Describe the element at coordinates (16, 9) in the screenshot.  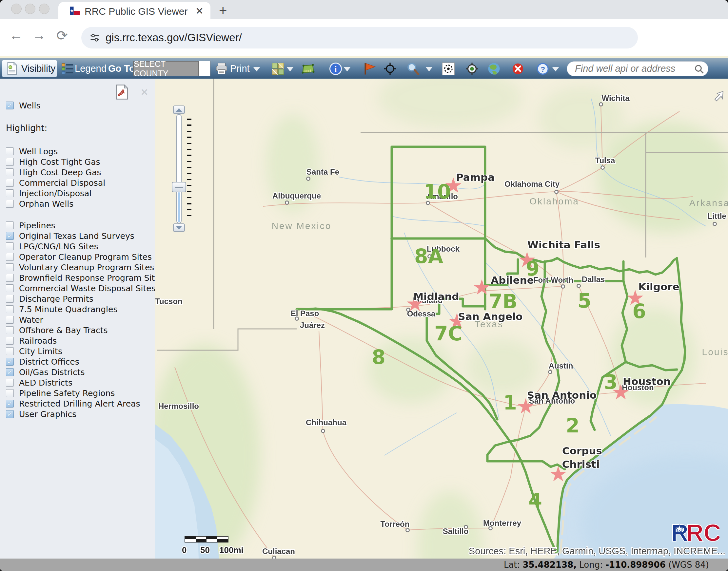
I see `traffic-light-close` at that location.